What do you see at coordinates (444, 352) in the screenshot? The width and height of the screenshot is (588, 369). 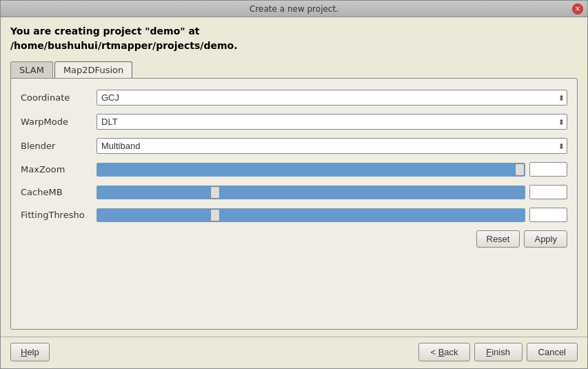 I see `back-button: < Back` at bounding box center [444, 352].